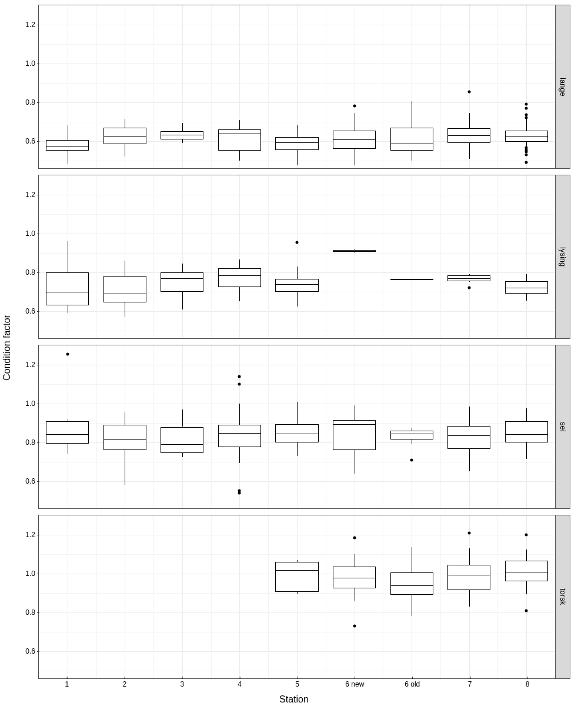  Describe the element at coordinates (298, 684) in the screenshot. I see `x-tick: 5` at that location.